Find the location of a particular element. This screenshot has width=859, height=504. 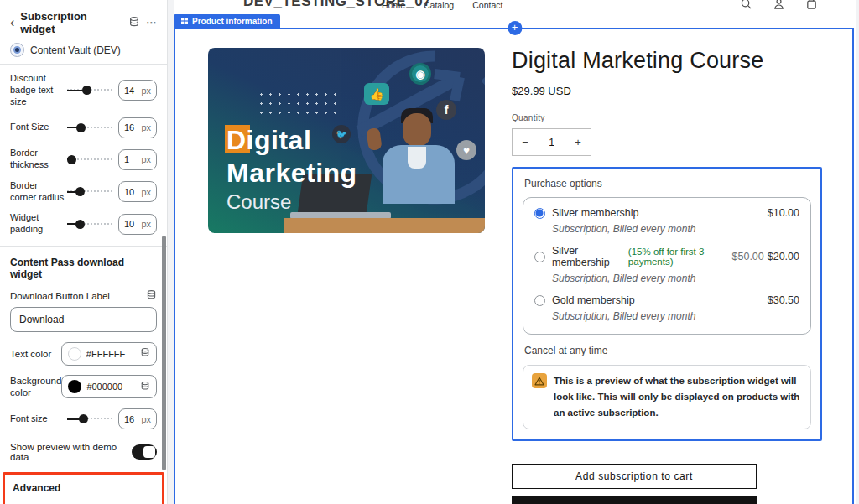

purchase-option-row: Gold membership $30.50 is located at coordinates (667, 300).